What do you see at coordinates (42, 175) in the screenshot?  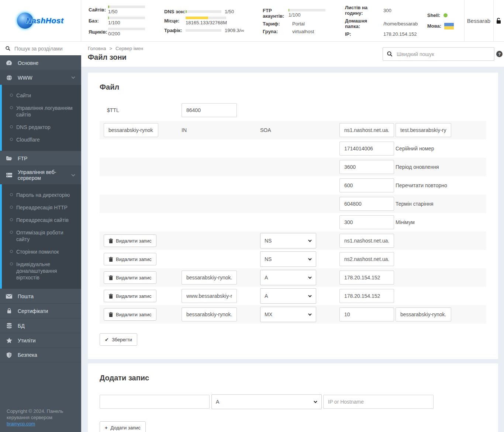 I see `sidebar-item-label: Управління веб-сервером` at bounding box center [42, 175].